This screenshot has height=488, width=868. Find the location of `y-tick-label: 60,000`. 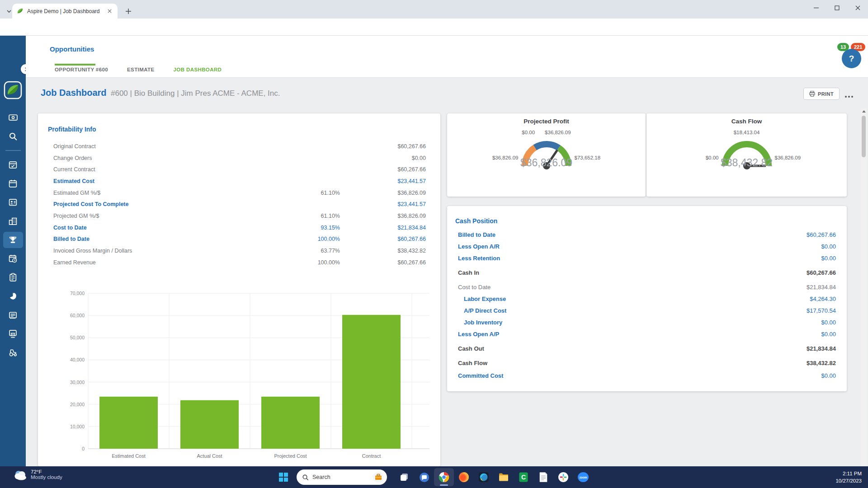

y-tick-label: 60,000 is located at coordinates (77, 315).